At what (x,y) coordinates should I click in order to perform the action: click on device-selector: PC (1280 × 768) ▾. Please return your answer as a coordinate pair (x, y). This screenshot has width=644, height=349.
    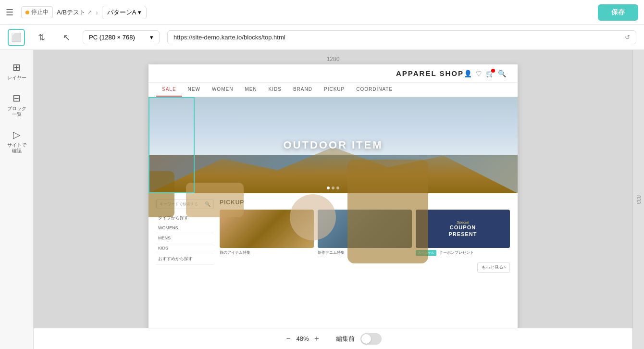
    Looking at the image, I should click on (121, 37).